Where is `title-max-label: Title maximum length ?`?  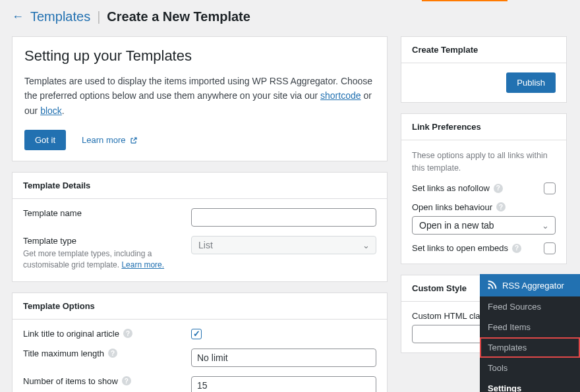 title-max-label: Title maximum length ? is located at coordinates (107, 353).